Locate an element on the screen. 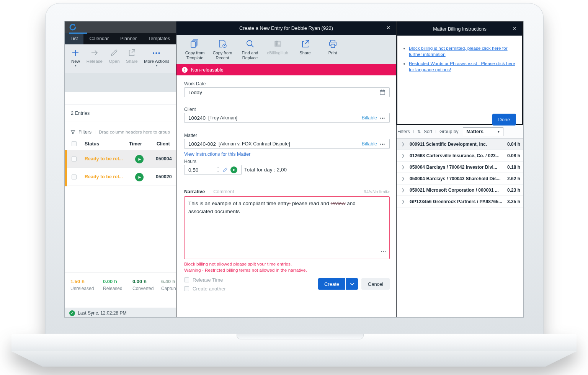  table-row: Ready to be rel... ▶ 050020 is located at coordinates (120, 177).